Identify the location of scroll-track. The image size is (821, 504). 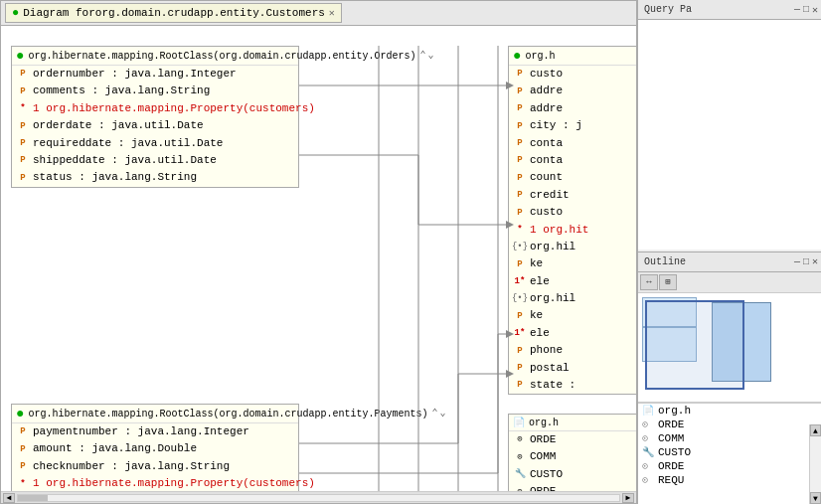
(318, 498).